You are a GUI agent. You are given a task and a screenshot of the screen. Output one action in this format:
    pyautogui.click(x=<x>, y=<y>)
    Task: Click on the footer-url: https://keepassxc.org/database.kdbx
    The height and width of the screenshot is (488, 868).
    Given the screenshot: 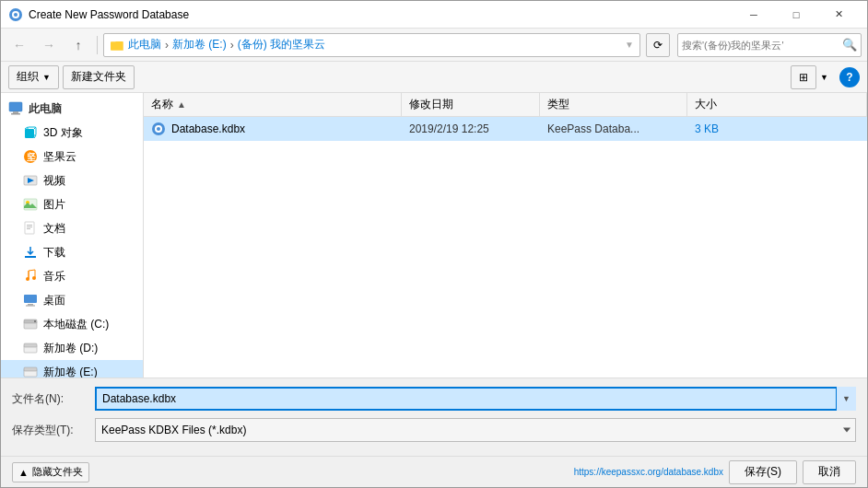 What is the action you would take?
    pyautogui.click(x=649, y=471)
    